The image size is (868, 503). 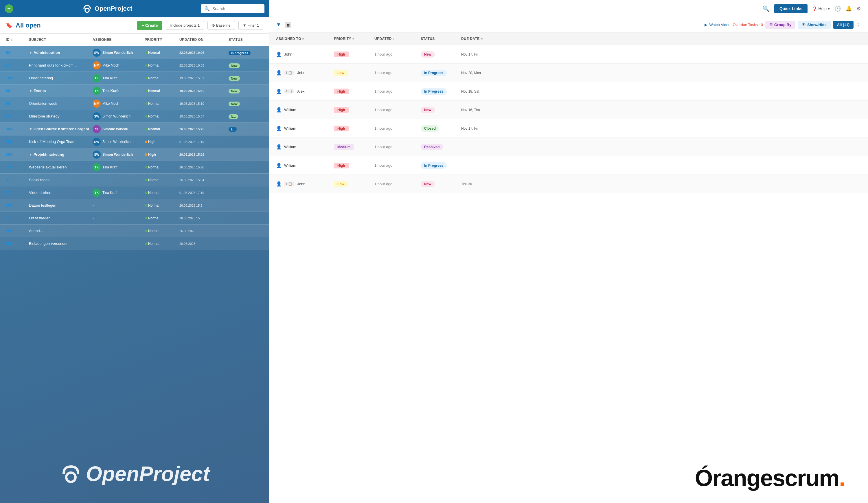 What do you see at coordinates (814, 25) in the screenshot?
I see `show-hide-button: 👁 Show/Hide` at bounding box center [814, 25].